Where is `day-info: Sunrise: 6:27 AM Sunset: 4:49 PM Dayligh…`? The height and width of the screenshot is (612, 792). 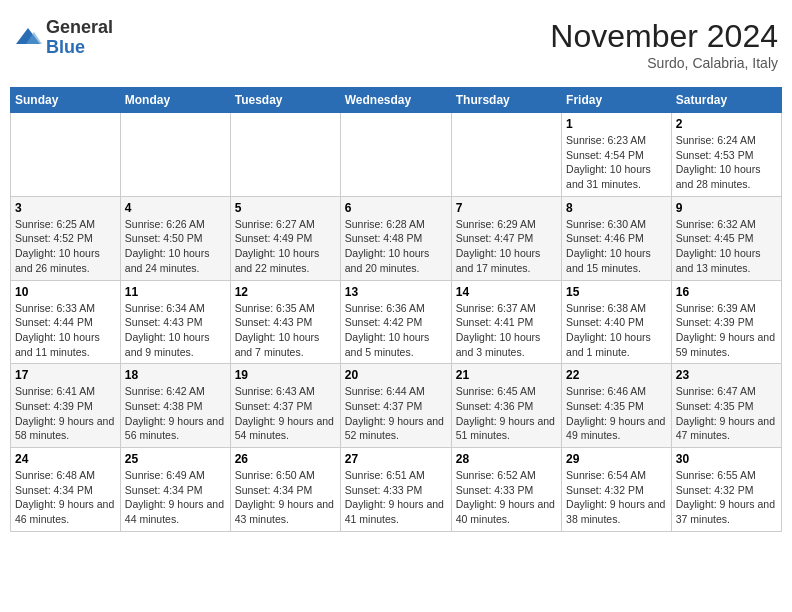 day-info: Sunrise: 6:27 AM Sunset: 4:49 PM Dayligh… is located at coordinates (286, 246).